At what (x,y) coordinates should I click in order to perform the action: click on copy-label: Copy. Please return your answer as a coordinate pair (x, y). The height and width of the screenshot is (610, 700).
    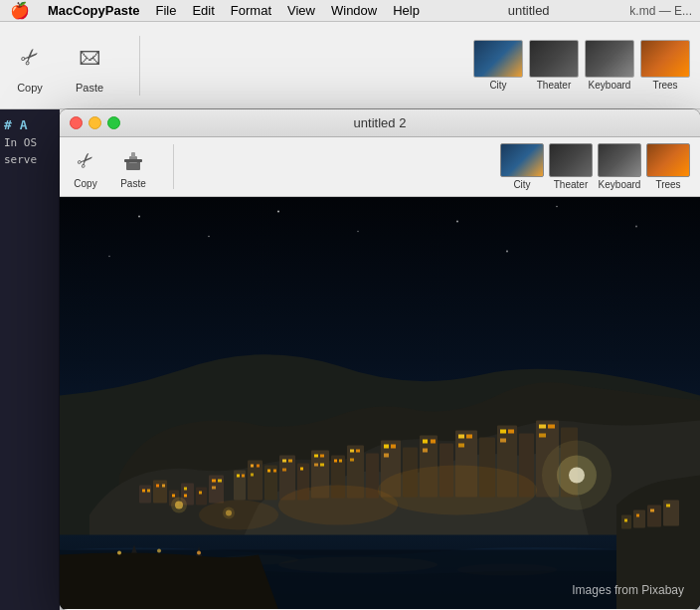
    Looking at the image, I should click on (30, 88).